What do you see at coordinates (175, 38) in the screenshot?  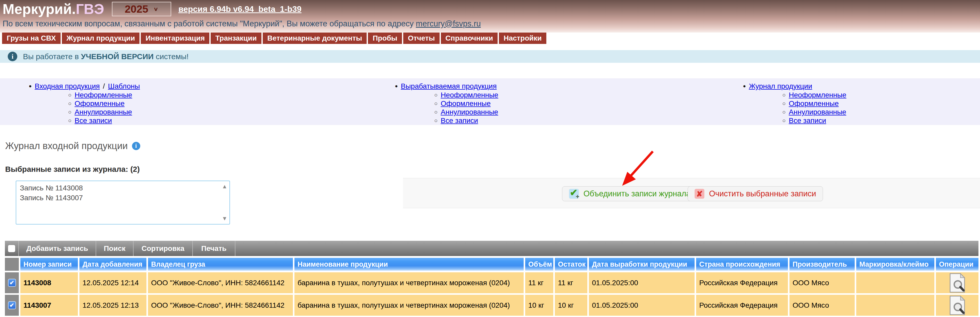 I see `tab-inventarizaciya: Инвентаризация` at bounding box center [175, 38].